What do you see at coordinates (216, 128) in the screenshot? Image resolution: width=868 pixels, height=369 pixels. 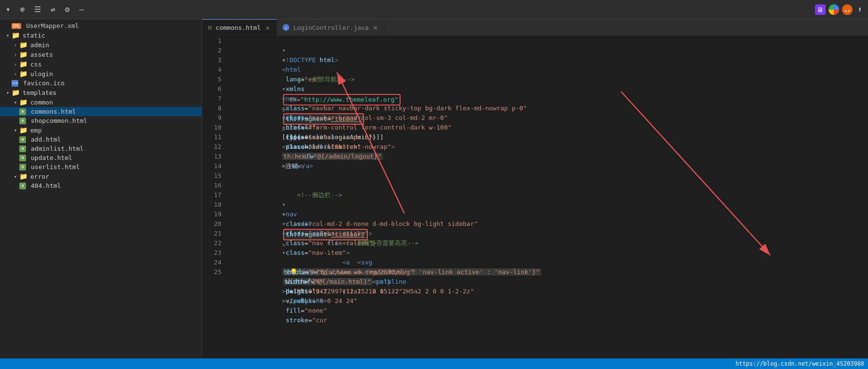 I see `line-num: 10` at bounding box center [216, 128].